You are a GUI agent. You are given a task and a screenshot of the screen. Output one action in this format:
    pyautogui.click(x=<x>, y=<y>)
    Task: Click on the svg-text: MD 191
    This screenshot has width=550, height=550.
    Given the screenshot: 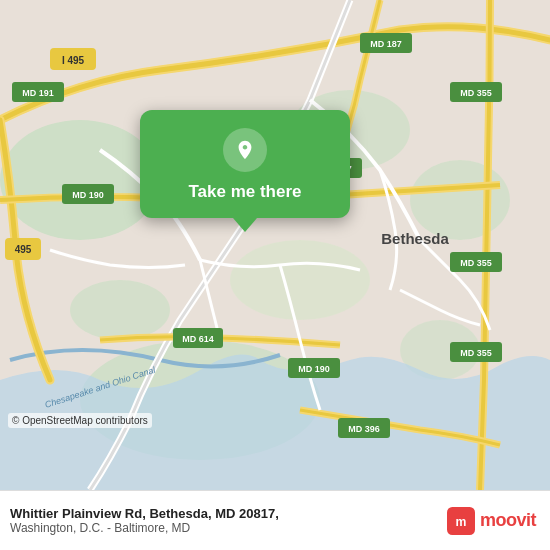 What is the action you would take?
    pyautogui.click(x=38, y=93)
    